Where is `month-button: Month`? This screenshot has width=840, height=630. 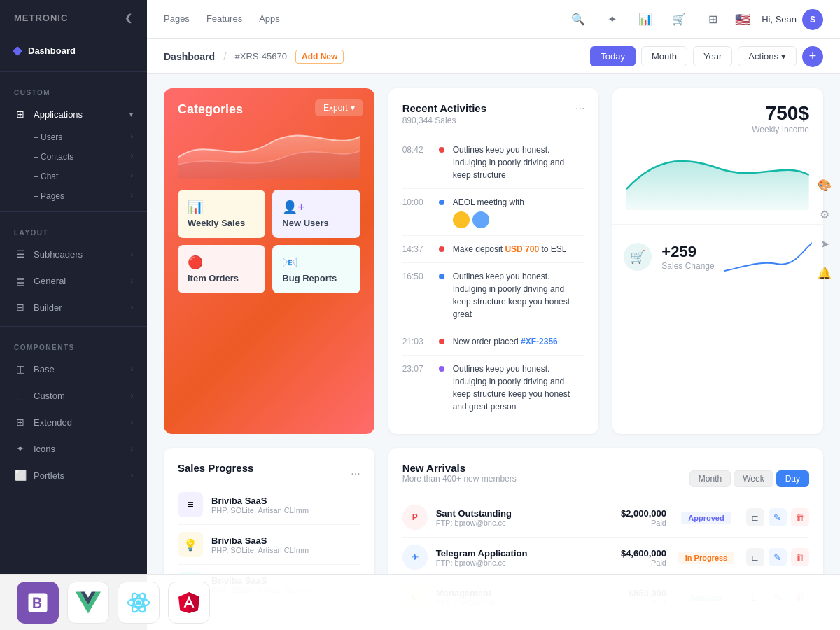
month-button: Month is located at coordinates (664, 56).